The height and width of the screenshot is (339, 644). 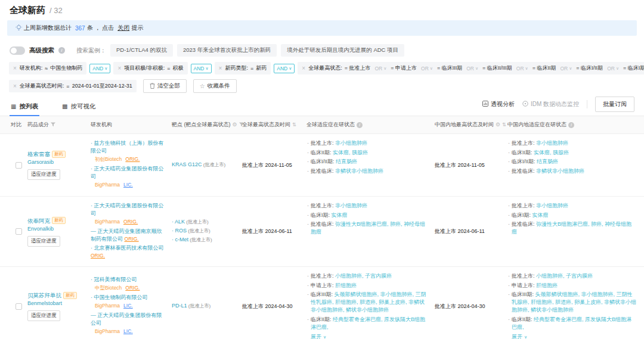 I want to click on search-example-chip: 2023 年来全球首次获批上市的新药, so click(x=227, y=50).